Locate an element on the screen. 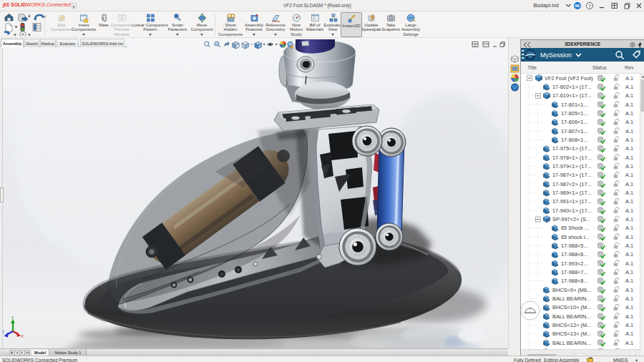  svg-text: 17-991<1> (17... is located at coordinates (572, 202).